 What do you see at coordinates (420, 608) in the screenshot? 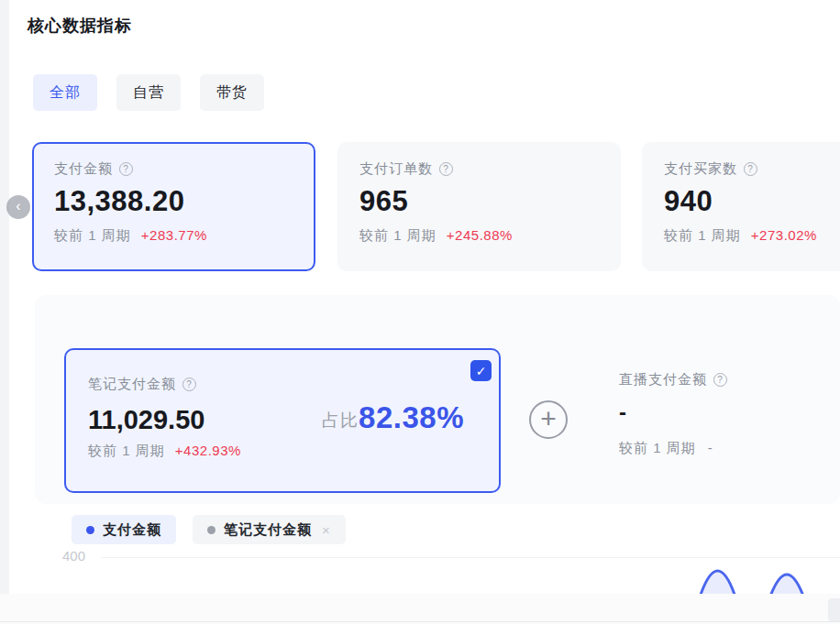
I see `page-bottom-strip` at bounding box center [420, 608].